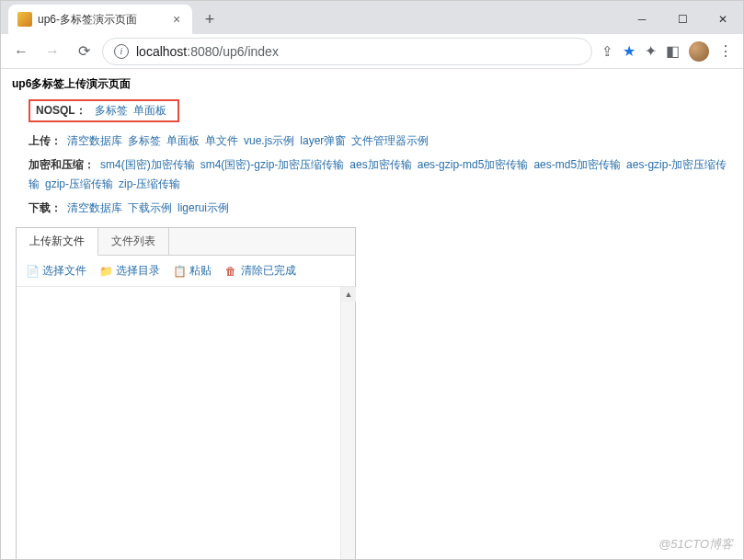 Image resolution: width=744 pixels, height=560 pixels. I want to click on action-label: 粘贴, so click(200, 270).